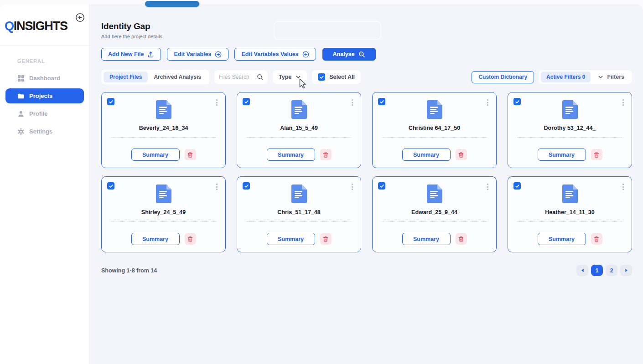 This screenshot has height=364, width=643. Describe the element at coordinates (503, 77) in the screenshot. I see `custom-dictionary-button: Custom Dictionary` at that location.